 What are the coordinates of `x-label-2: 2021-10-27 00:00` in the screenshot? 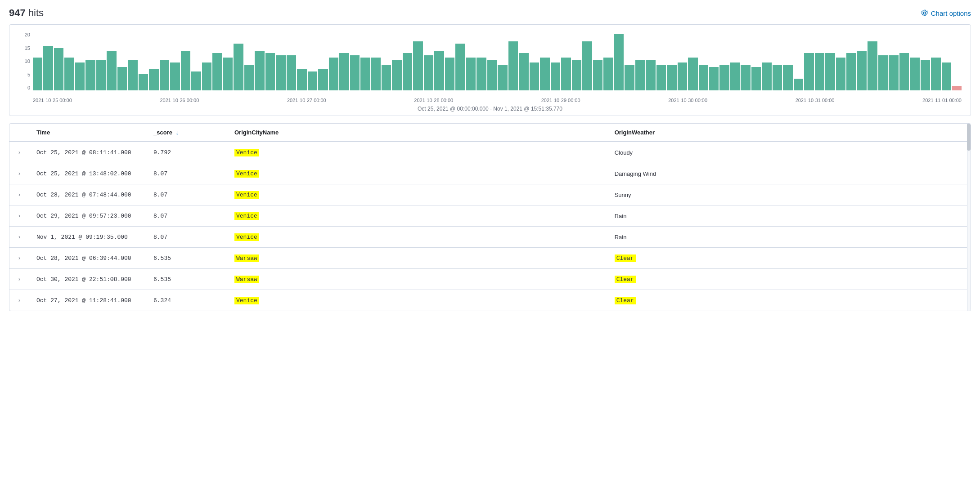 It's located at (307, 100).